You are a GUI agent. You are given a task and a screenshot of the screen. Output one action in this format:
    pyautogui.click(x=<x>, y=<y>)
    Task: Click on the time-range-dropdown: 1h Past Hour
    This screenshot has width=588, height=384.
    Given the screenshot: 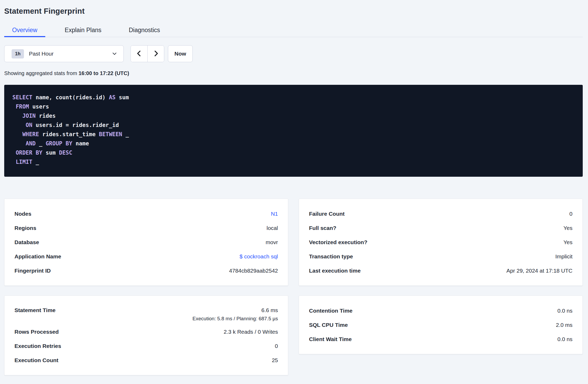 What is the action you would take?
    pyautogui.click(x=64, y=54)
    